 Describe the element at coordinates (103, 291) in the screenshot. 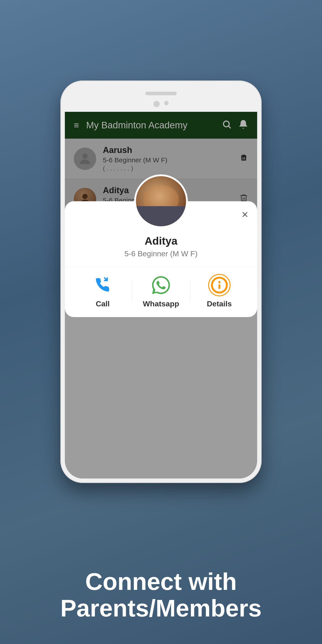

I see `call-action: Call` at that location.